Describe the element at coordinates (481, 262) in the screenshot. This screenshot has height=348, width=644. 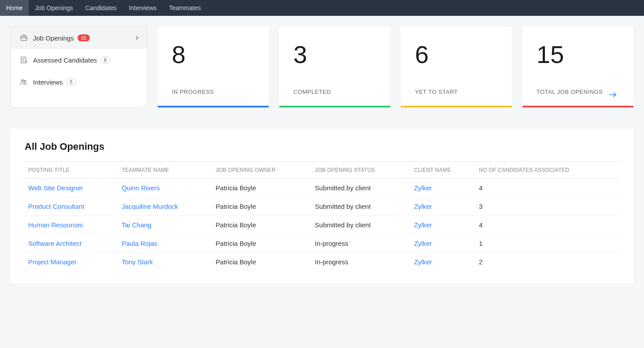
I see `cell-count-text: 2` at that location.